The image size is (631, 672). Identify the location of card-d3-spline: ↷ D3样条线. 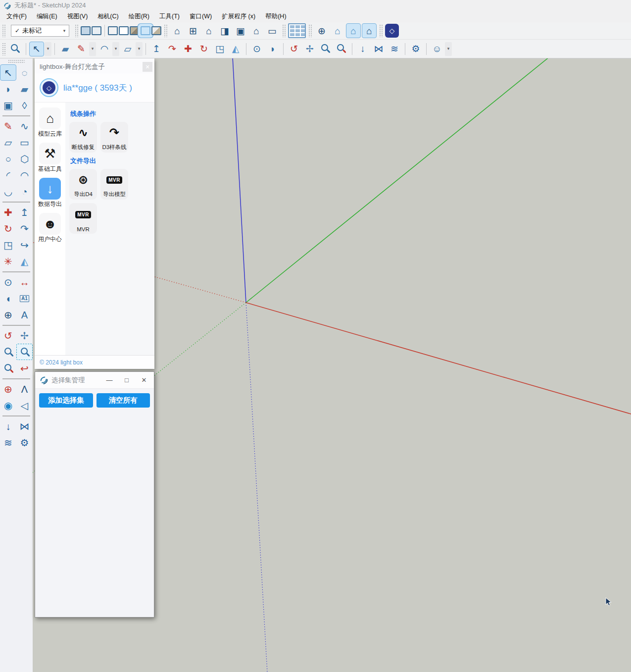
(114, 137).